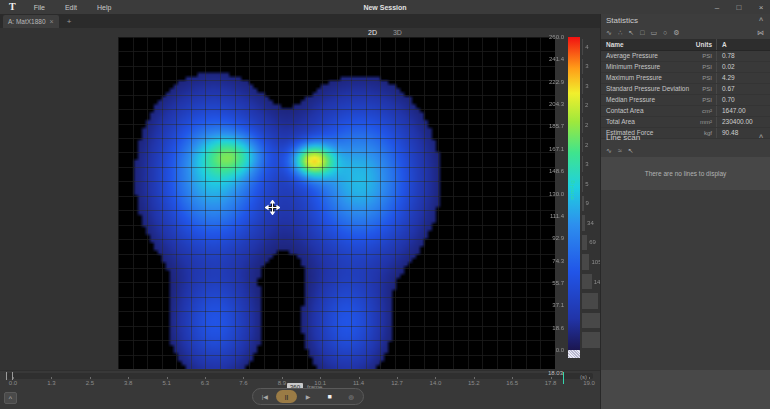  Describe the element at coordinates (27, 22) in the screenshot. I see `tab-label: A: MatX1880` at that location.